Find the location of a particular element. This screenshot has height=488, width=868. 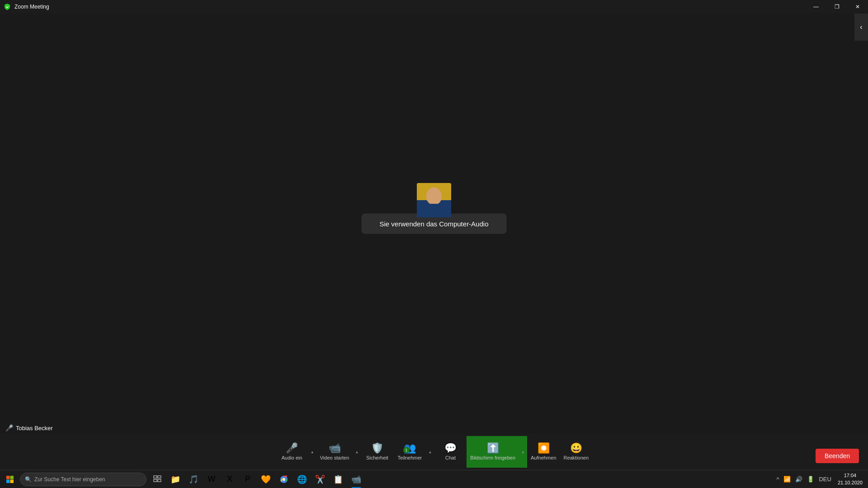

participants-badge: 1 is located at coordinates (406, 450).